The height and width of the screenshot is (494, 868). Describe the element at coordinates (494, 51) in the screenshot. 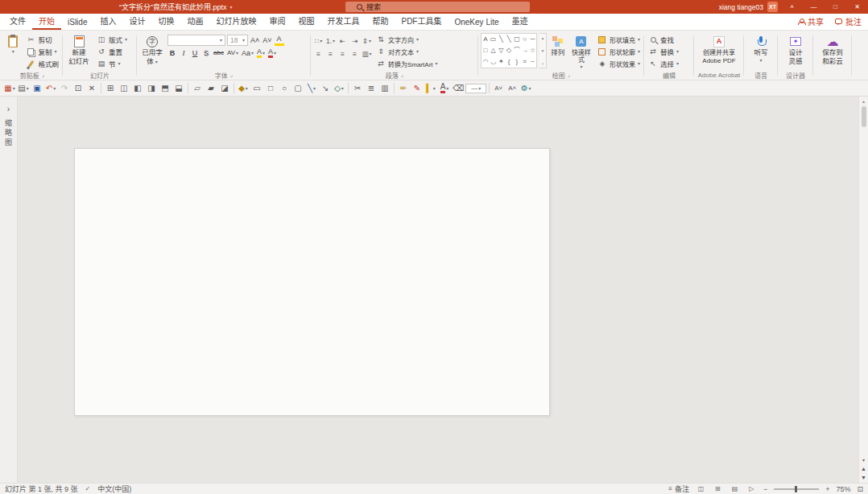

I see `shape-triangle: △` at that location.